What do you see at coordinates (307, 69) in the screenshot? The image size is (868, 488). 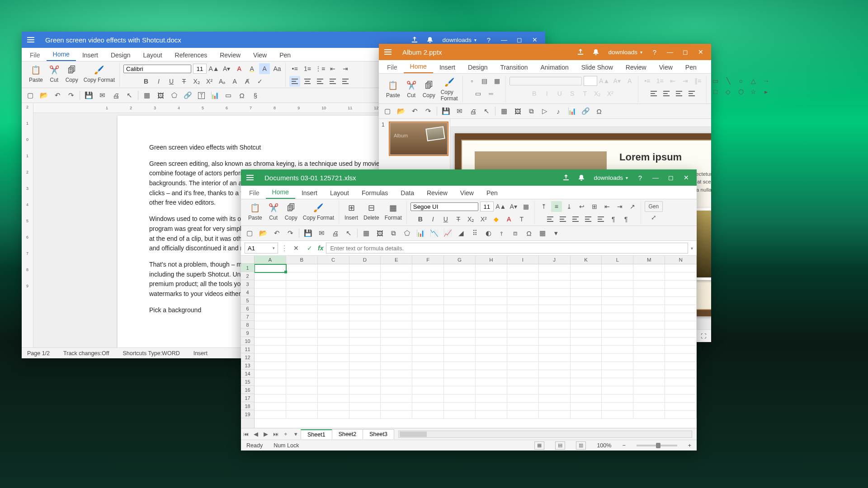 I see `numbering-button: 1≡` at bounding box center [307, 69].